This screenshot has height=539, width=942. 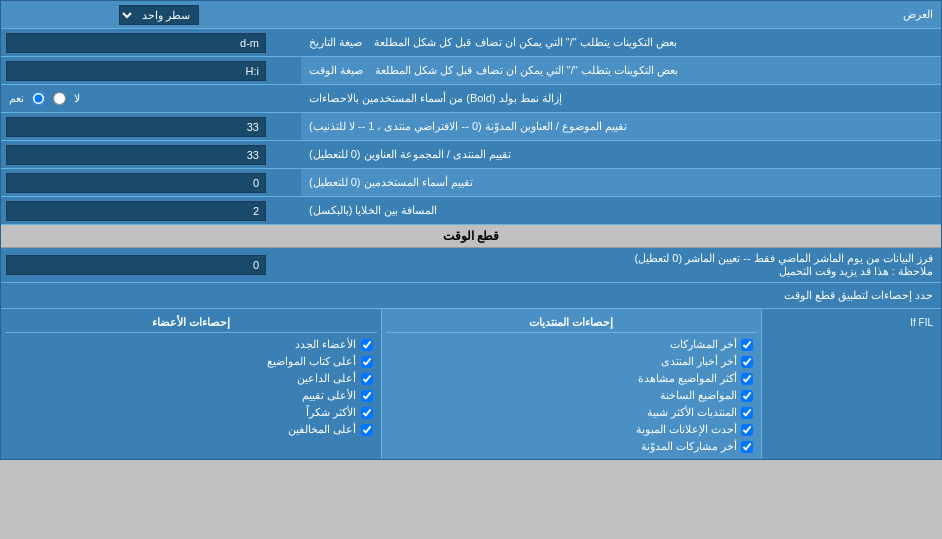 I want to click on topic-rating-input, so click(x=136, y=127).